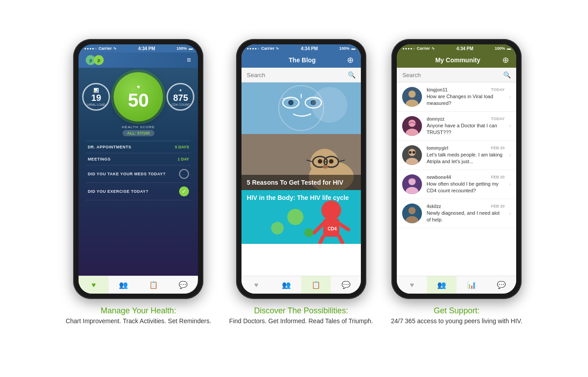  Describe the element at coordinates (424, 48) in the screenshot. I see `carrier-label-3: Carrier` at that location.